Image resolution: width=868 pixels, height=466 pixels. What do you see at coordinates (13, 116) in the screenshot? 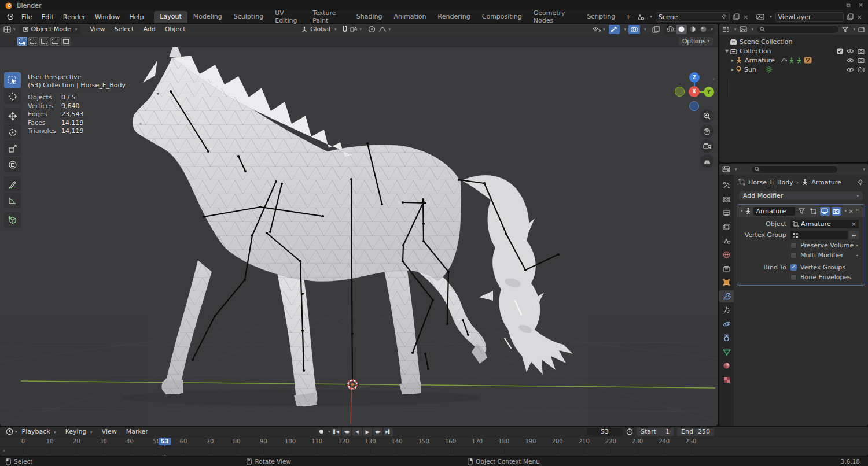
I see `tool-move` at bounding box center [13, 116].